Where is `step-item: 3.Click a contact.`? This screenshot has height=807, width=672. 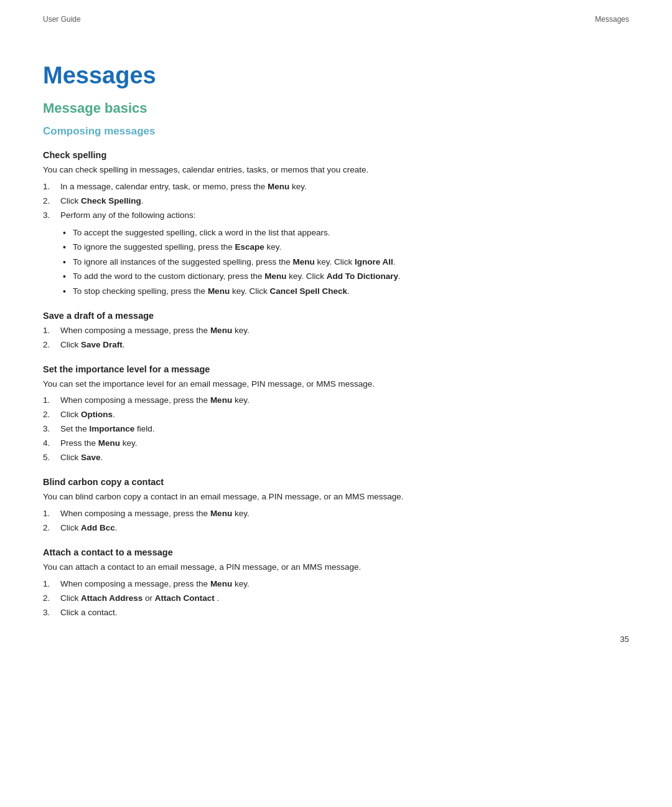 step-item: 3.Click a contact. is located at coordinates (336, 613).